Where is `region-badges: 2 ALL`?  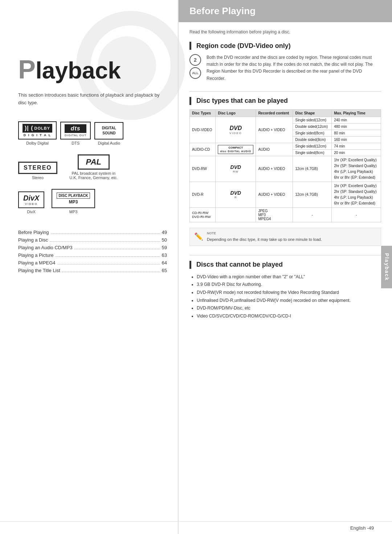
region-badges: 2 ALL is located at coordinates (195, 66).